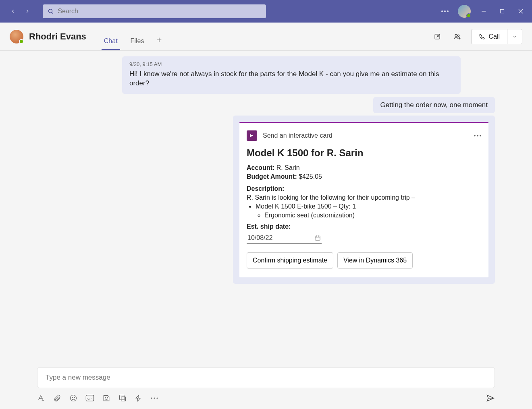  I want to click on window-close-button, so click(521, 11).